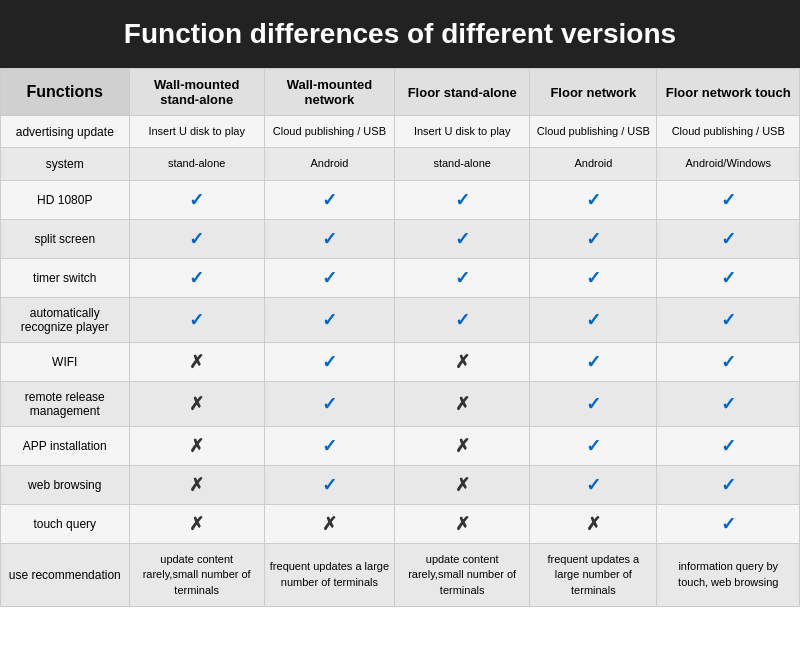  What do you see at coordinates (329, 164) in the screenshot?
I see `col2-cell: Android` at bounding box center [329, 164].